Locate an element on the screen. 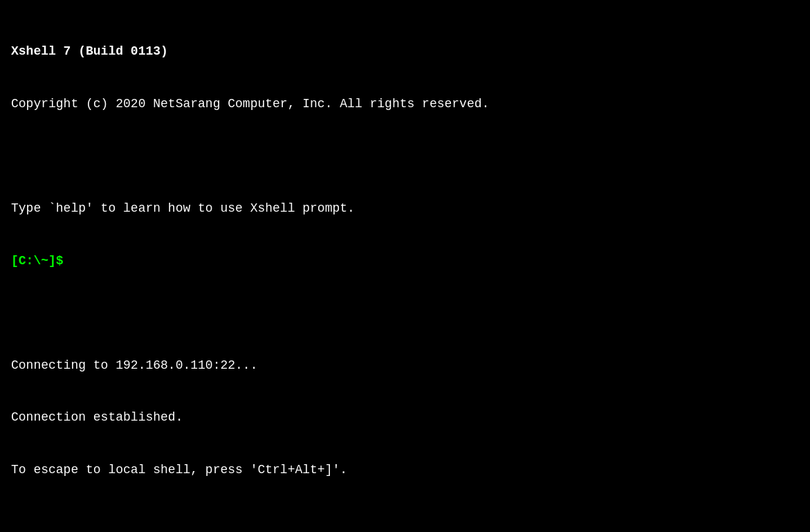 This screenshot has height=532, width=810. line-empty1 is located at coordinates (405, 156).